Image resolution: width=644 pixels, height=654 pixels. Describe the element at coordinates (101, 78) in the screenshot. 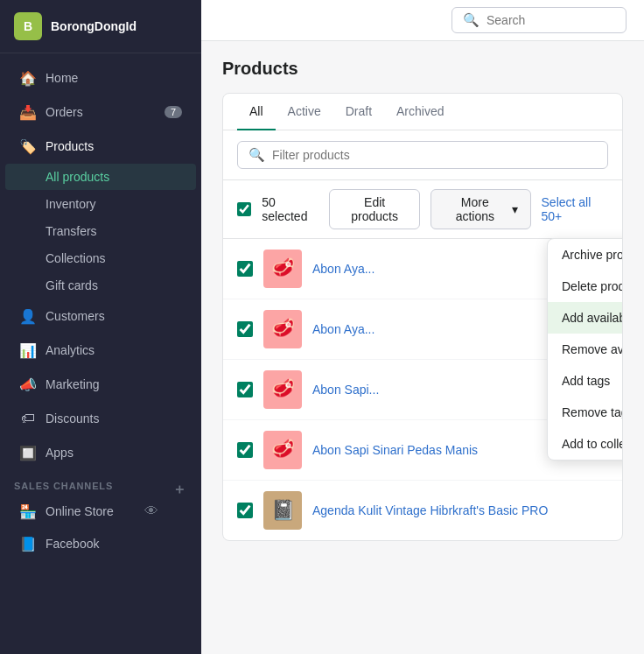

I see `sidebar-item-home: 🏠 Home` at that location.